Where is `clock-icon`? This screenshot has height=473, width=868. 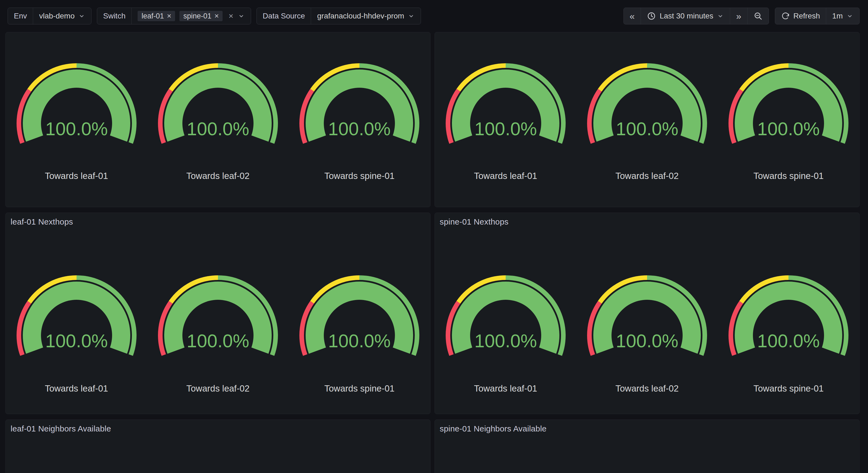 clock-icon is located at coordinates (652, 16).